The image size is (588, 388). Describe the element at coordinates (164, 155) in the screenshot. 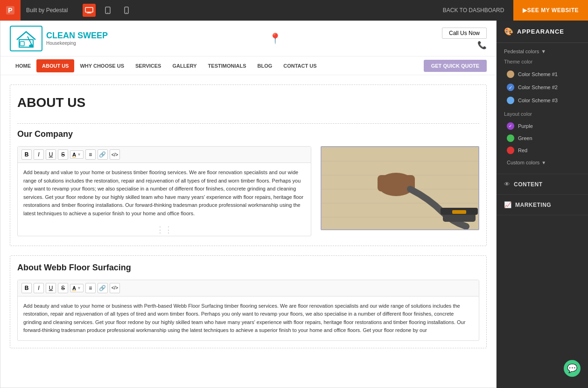

I see `editor-toolbar-1: B I U S A ▼ ≡ 🔗 </>` at that location.